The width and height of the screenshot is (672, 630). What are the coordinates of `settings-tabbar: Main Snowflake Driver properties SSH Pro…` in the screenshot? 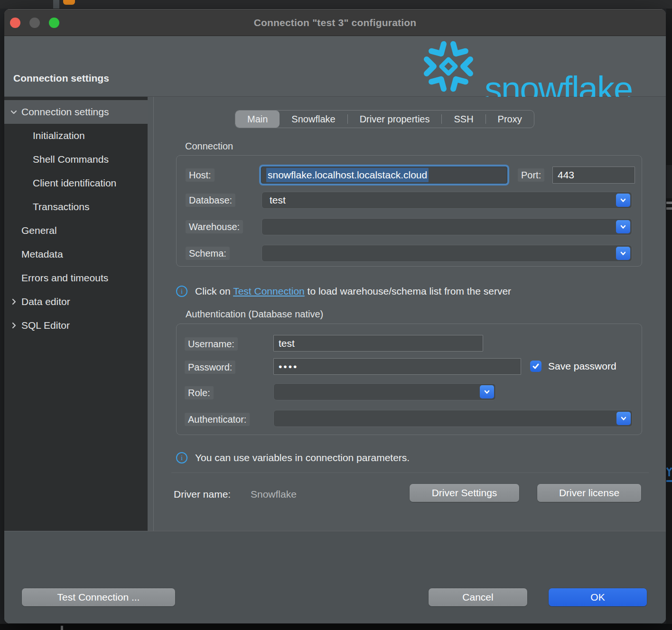 It's located at (384, 119).